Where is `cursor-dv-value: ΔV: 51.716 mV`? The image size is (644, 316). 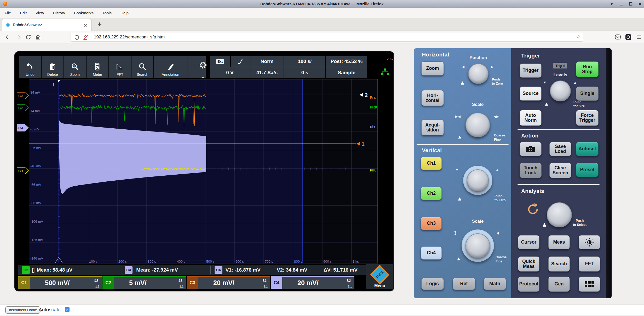 cursor-dv-value: ΔV: 51.716 mV is located at coordinates (341, 270).